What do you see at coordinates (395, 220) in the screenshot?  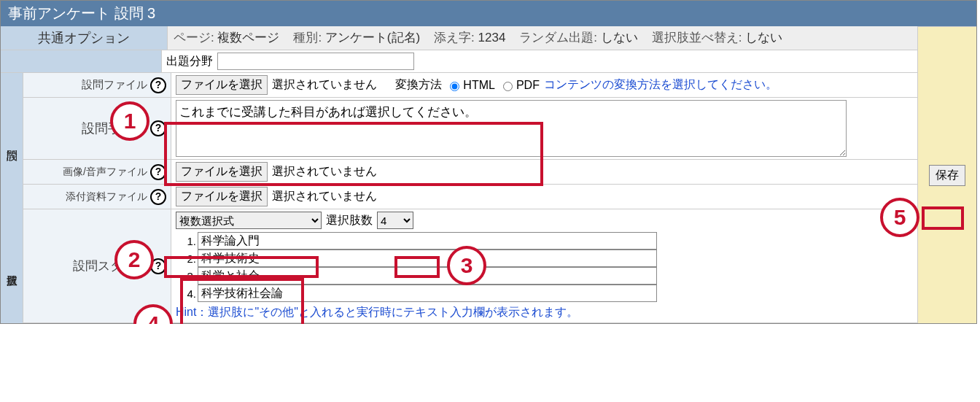 I see `choice-count-select: 4` at bounding box center [395, 220].